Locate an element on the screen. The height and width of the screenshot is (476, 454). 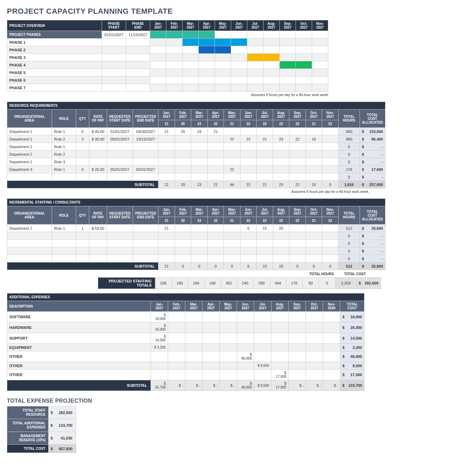
cell-month-2: 23 is located at coordinates (199, 132).